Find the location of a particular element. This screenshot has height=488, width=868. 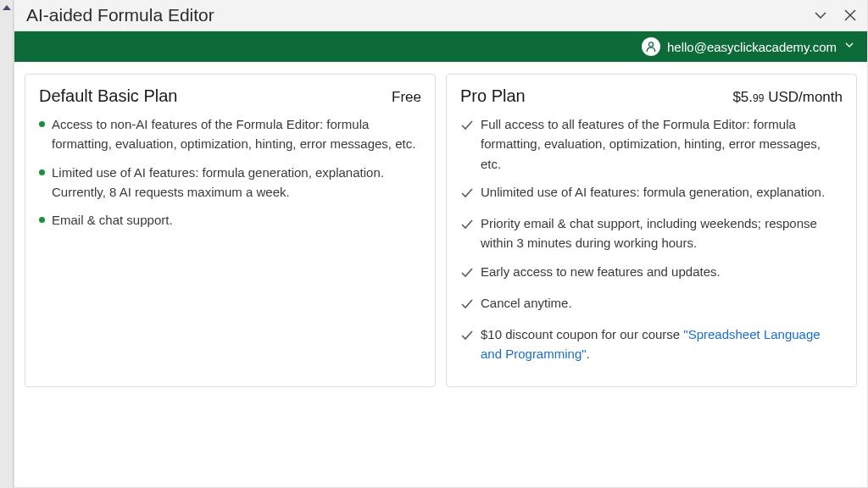

list-item: Cancel anytime. is located at coordinates (651, 305).